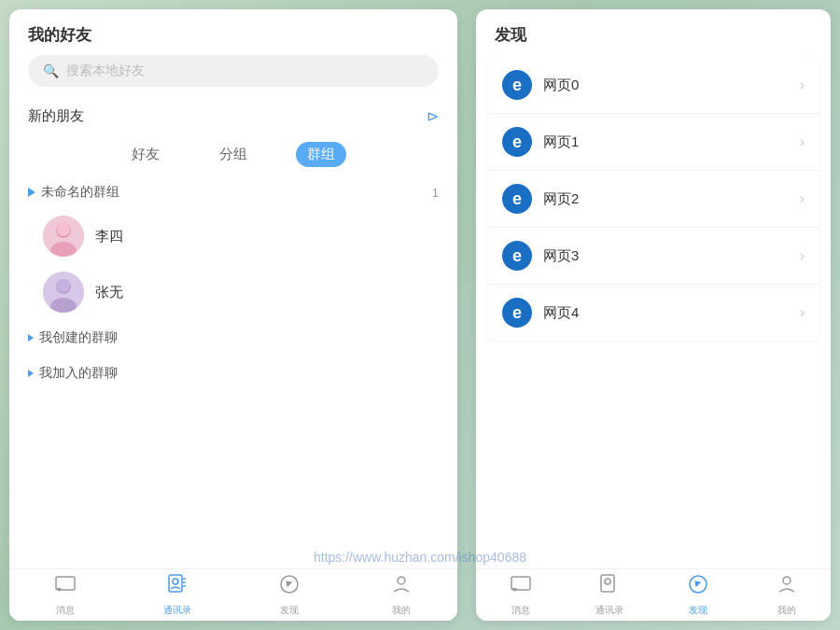 Image resolution: width=840 pixels, height=630 pixels. Describe the element at coordinates (435, 192) in the screenshot. I see `group-unnamed-count: 1` at that location.